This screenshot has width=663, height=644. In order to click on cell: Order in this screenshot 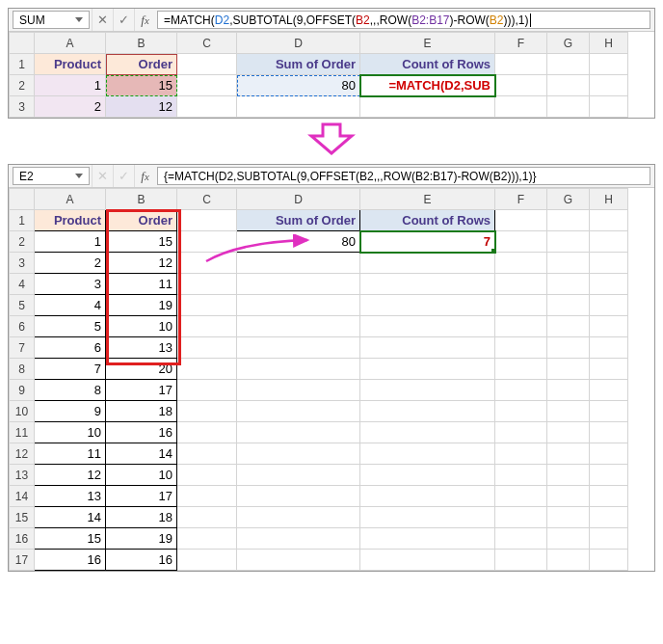, I will do `click(142, 65)`.